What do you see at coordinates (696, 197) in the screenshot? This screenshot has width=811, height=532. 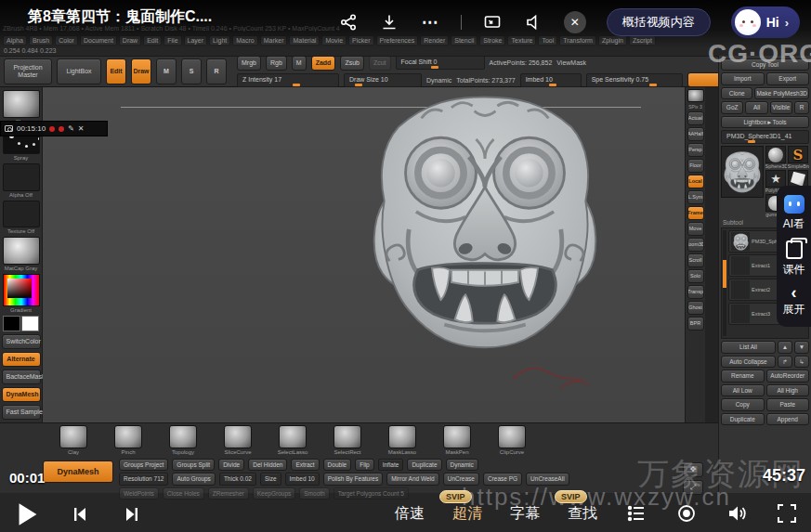 I see `shelf-button: L.Sym` at bounding box center [696, 197].